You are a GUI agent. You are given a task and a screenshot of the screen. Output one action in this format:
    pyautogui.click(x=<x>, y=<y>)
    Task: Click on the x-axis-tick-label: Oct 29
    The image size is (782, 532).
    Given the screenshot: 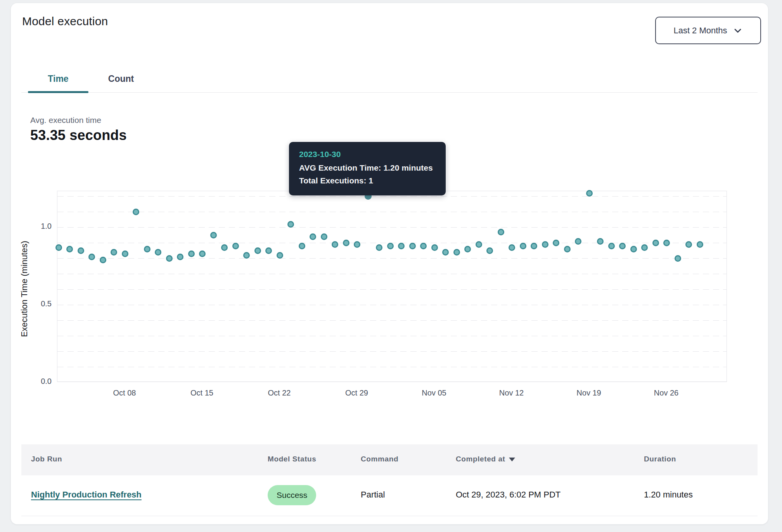 What is the action you would take?
    pyautogui.click(x=357, y=393)
    